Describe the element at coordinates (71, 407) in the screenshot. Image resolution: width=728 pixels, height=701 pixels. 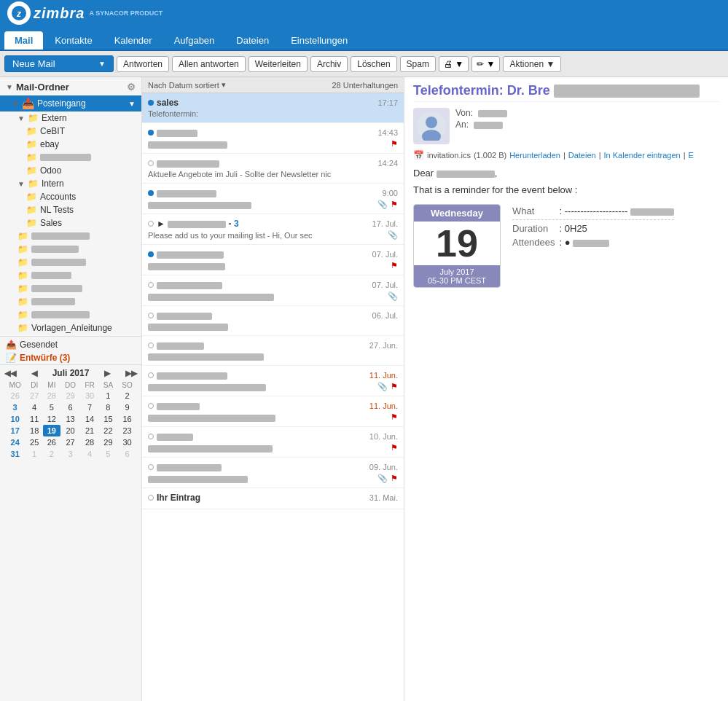
I see `cal-cell-1-3: 6` at that location.